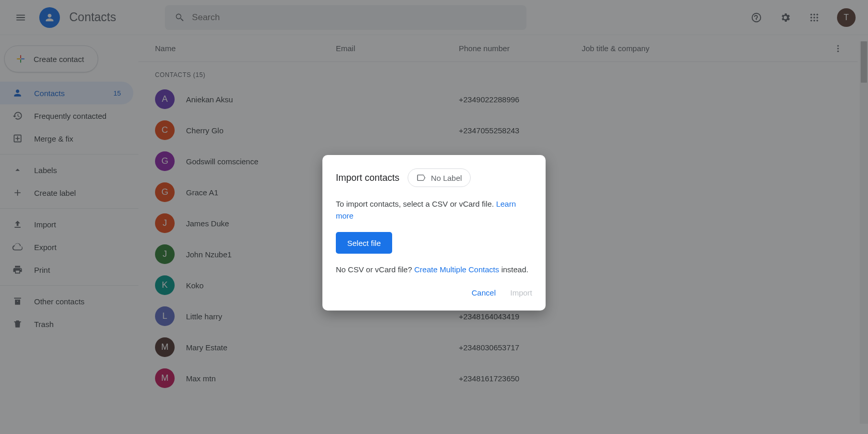 Image resolution: width=868 pixels, height=434 pixels. I want to click on dialog-body-text: To import contacts, select a CSV or vCar…, so click(416, 204).